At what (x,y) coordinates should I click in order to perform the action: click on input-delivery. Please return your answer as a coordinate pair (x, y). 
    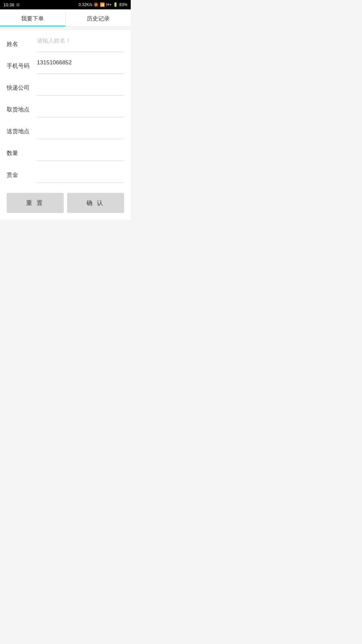
    Looking at the image, I should click on (80, 128).